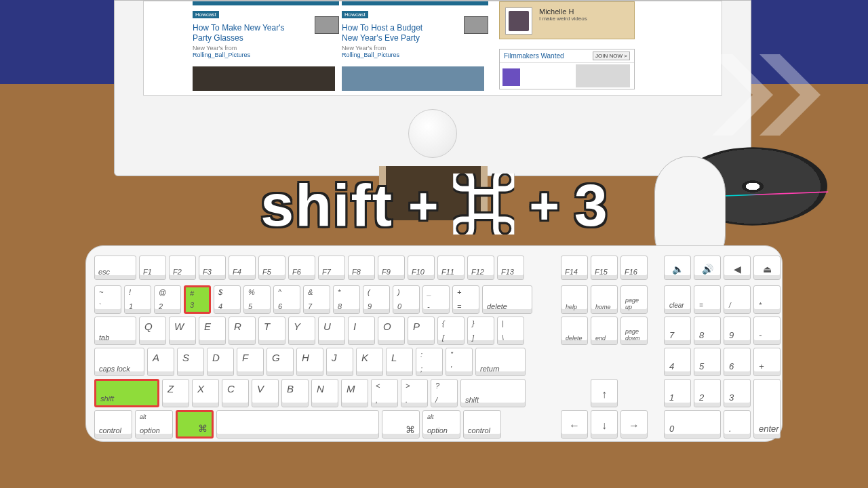 Image resolution: width=868 pixels, height=488 pixels. I want to click on key-bracket: |\, so click(511, 331).